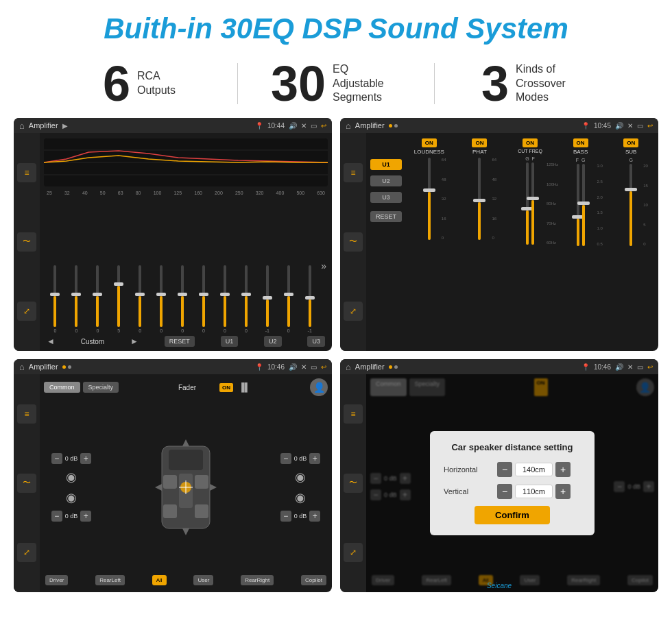 The width and height of the screenshot is (672, 634). What do you see at coordinates (57, 459) in the screenshot?
I see `minus-fl: −` at bounding box center [57, 459].